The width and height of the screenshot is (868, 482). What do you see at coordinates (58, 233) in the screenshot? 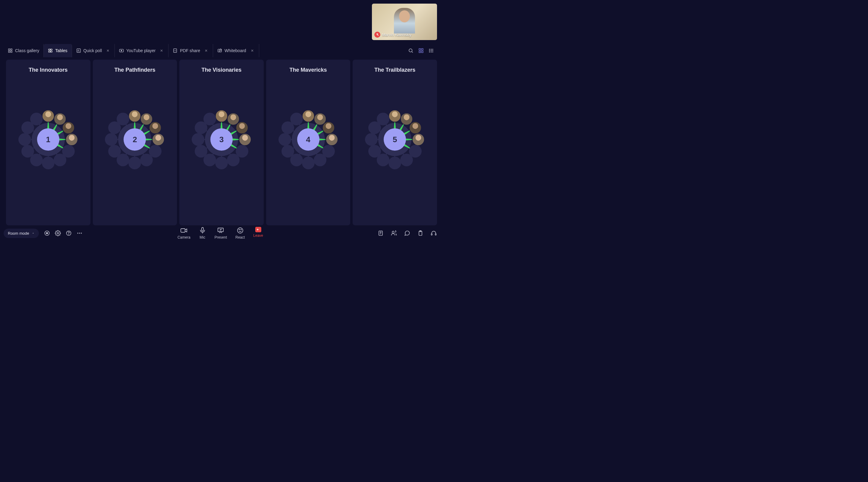
I see `gear-icon` at bounding box center [58, 233].